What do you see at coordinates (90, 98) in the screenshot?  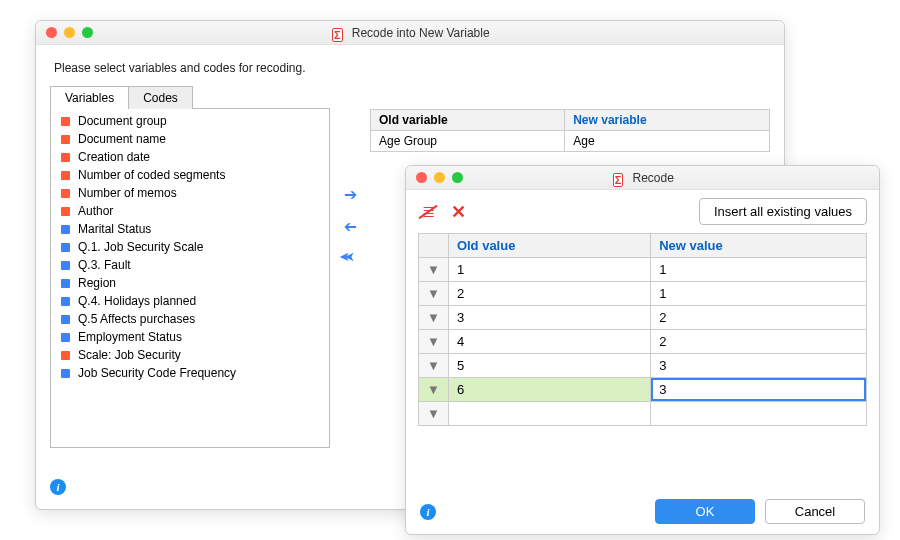 I see `tab-variables: Variables` at bounding box center [90, 98].